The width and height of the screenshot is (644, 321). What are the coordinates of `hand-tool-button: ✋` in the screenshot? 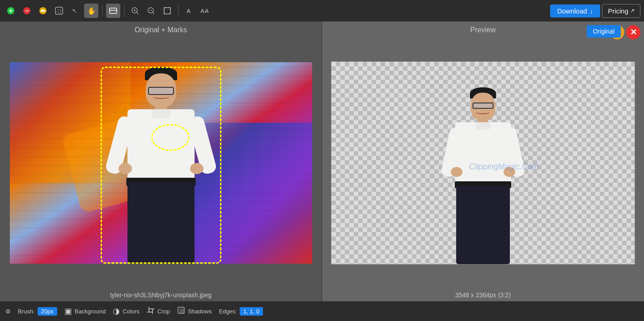 It's located at (91, 11).